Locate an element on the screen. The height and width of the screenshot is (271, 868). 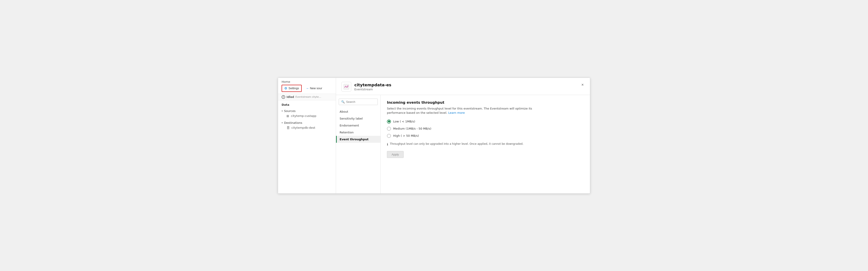
search-icon: 🔍 is located at coordinates (343, 102).